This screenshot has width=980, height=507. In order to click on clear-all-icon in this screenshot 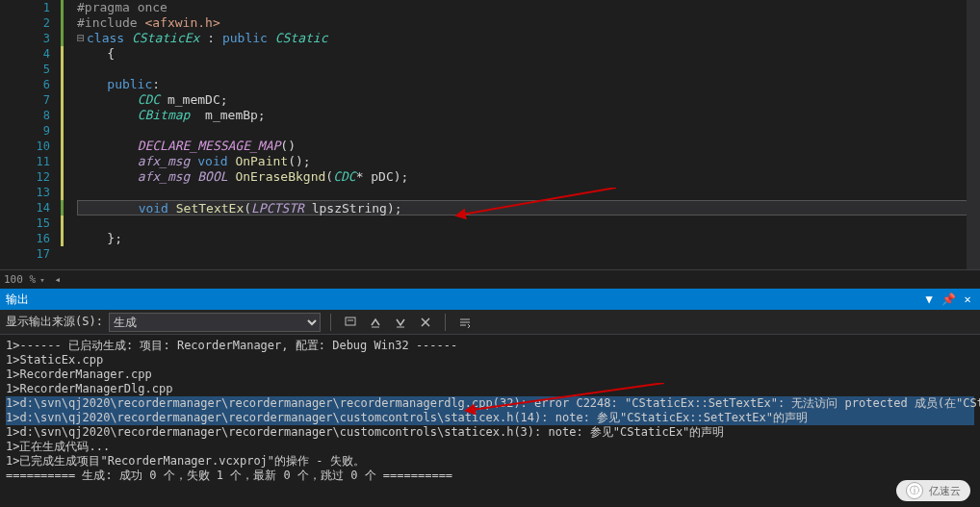, I will do `click(426, 322)`.